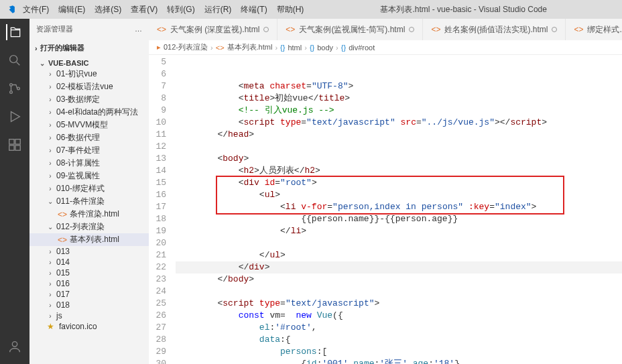  What do you see at coordinates (399, 99) in the screenshot?
I see `code-line: <title>初始vue</title>` at bounding box center [399, 99].